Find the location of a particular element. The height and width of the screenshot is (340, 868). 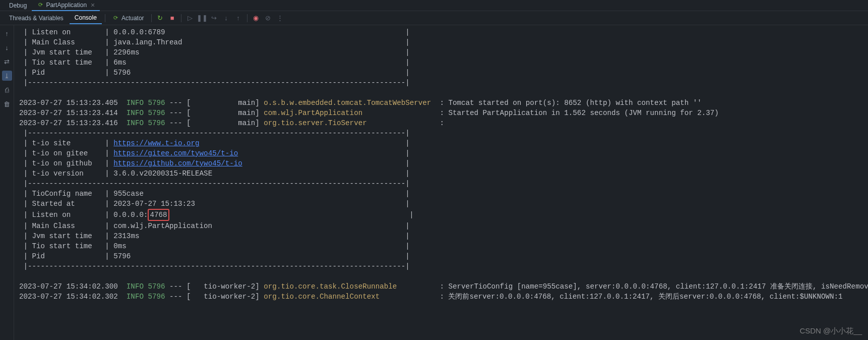

scroll-up-icon: ↑ is located at coordinates (7, 33).